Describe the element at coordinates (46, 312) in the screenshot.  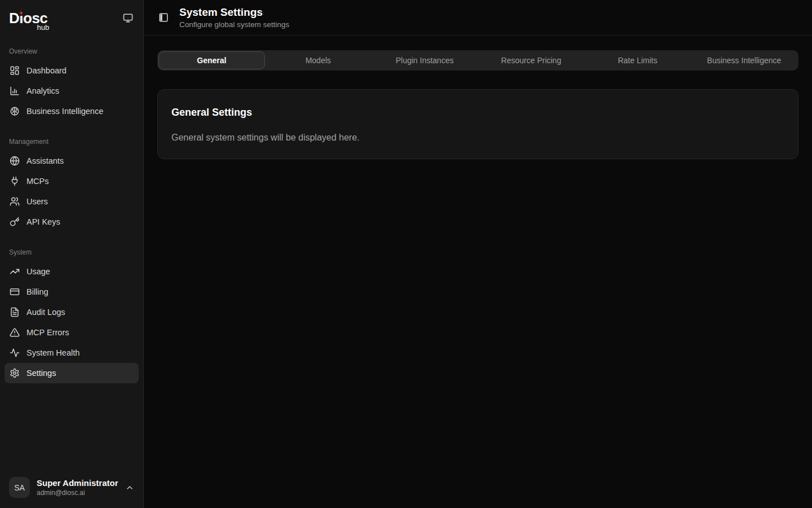
I see `sidebar-item-label: Audit Logs` at that location.